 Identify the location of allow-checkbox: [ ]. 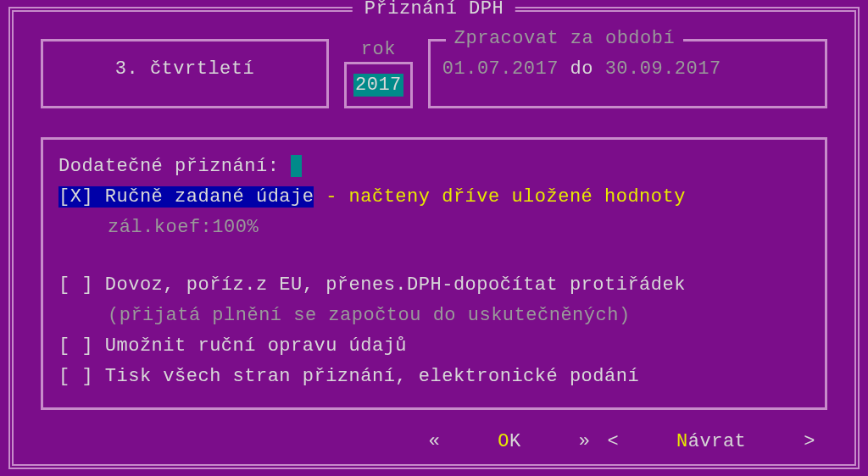
(76, 346).